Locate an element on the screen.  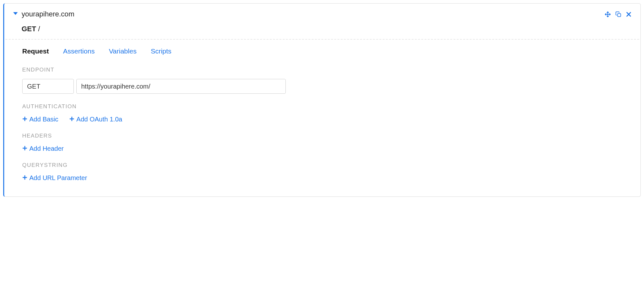
add-header-label: Add Header is located at coordinates (46, 149).